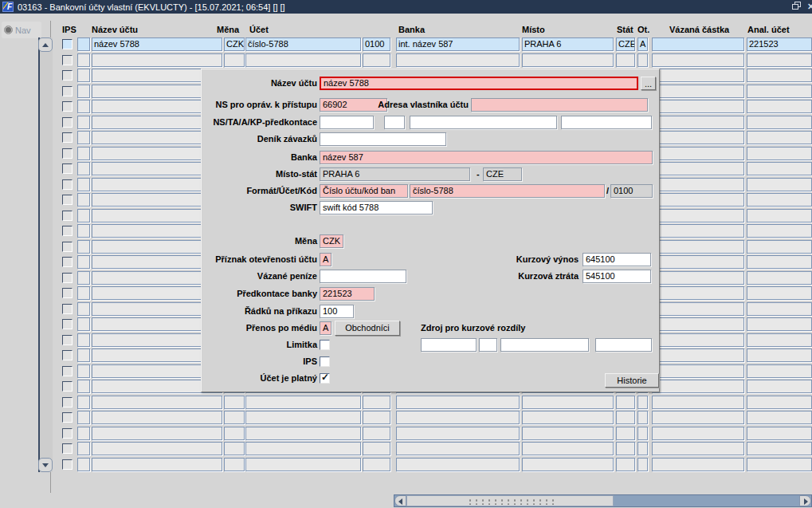  Describe the element at coordinates (626, 45) in the screenshot. I see `cell-stat: CZE` at that location.